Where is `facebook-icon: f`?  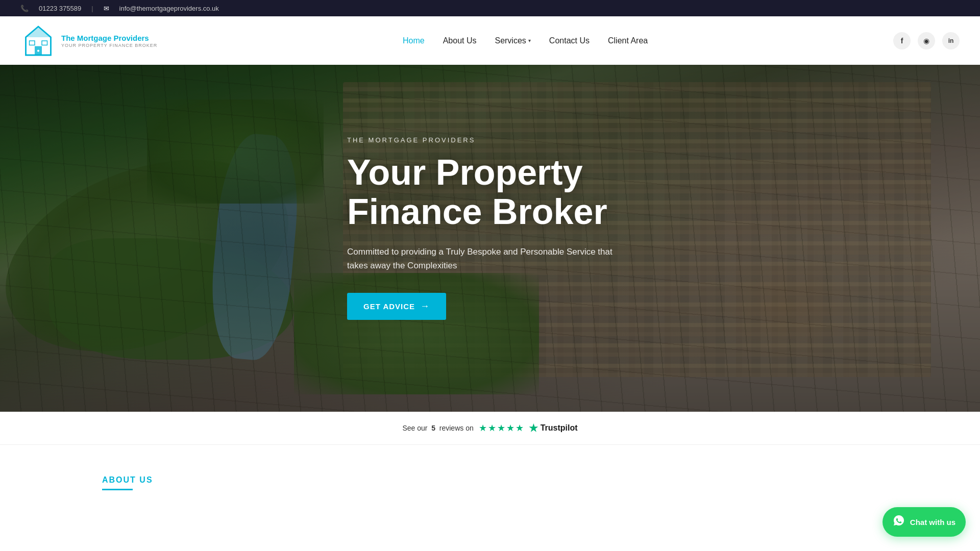
facebook-icon: f is located at coordinates (902, 41).